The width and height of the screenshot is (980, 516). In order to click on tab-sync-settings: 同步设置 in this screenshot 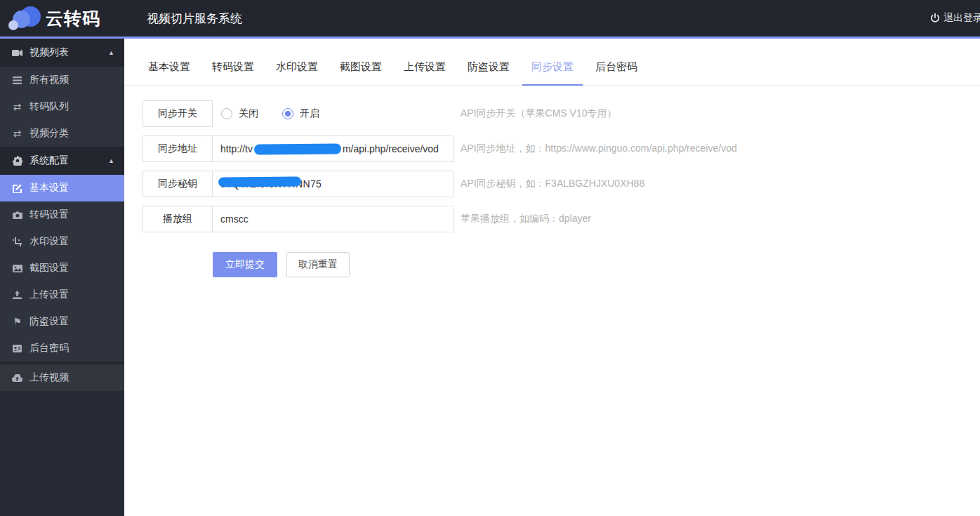, I will do `click(552, 73)`.